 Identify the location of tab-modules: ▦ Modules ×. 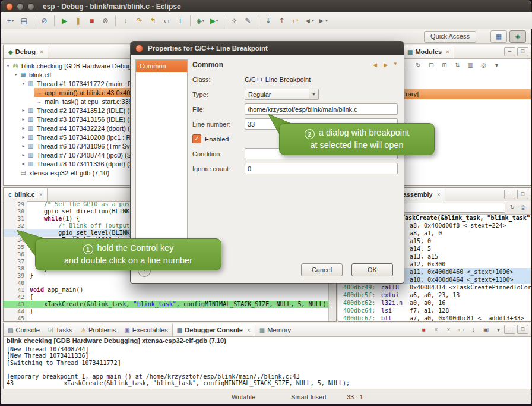
(429, 52).